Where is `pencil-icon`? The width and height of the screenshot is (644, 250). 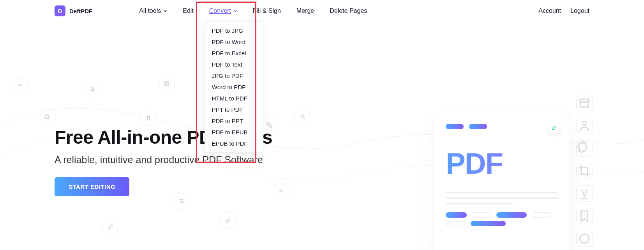
pencil-icon is located at coordinates (554, 128).